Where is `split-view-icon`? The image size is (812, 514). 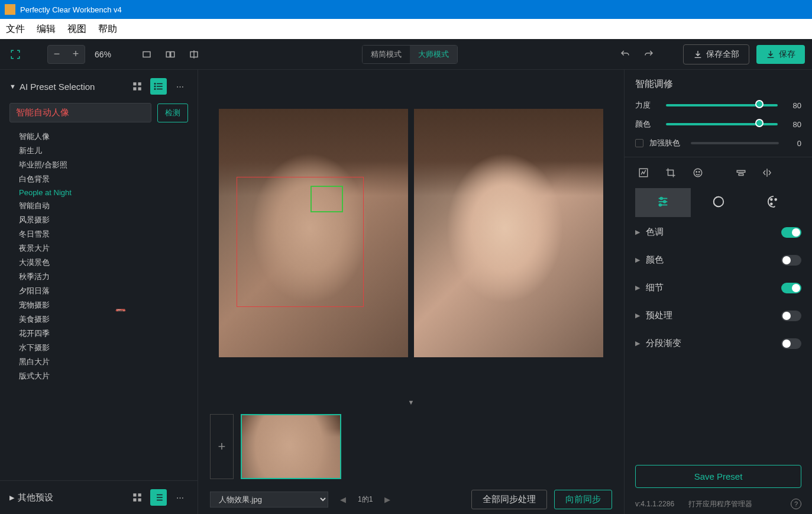 split-view-icon is located at coordinates (170, 54).